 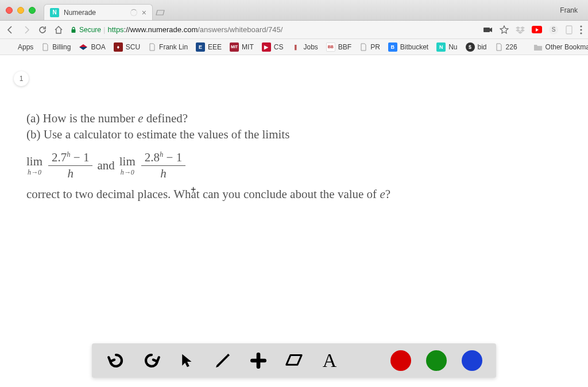 What do you see at coordinates (90, 30) in the screenshot?
I see `secure-label: Secure` at bounding box center [90, 30].